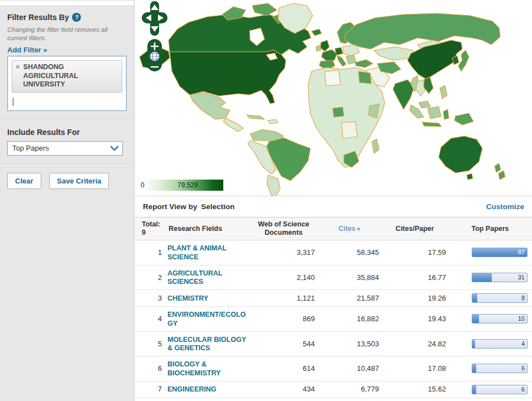 The image size is (532, 401). I want to click on filter-tag-label: SHANDONG AGRICULTURAL UNIVERSITY, so click(71, 76).